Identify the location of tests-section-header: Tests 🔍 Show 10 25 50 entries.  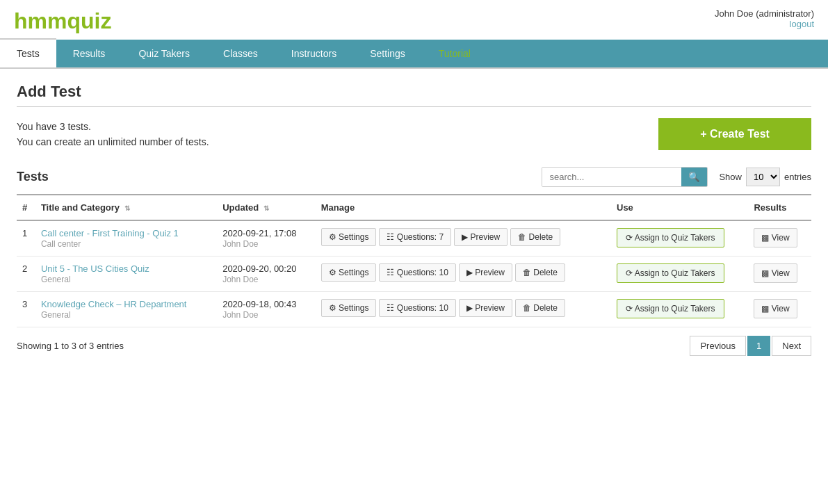
(414, 177).